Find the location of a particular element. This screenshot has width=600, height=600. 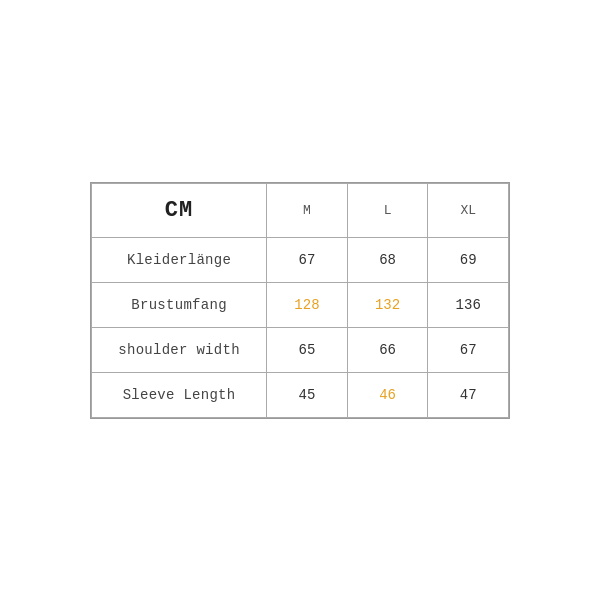

col-xl-header: XL is located at coordinates (468, 210).